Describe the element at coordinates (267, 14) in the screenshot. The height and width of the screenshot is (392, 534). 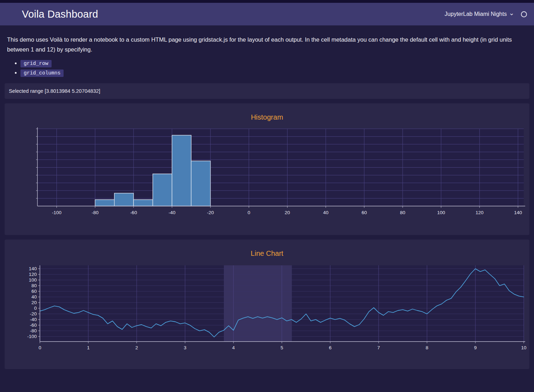
I see `app-header: Voila Dashboard JupyterLab Miami Nights …` at that location.